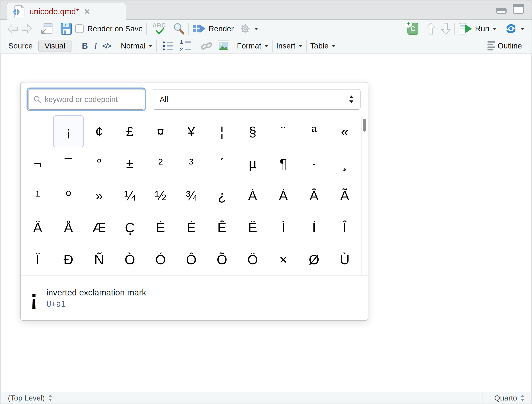 The image size is (532, 404). Describe the element at coordinates (99, 227) in the screenshot. I see `char-cell: Æ` at that location.